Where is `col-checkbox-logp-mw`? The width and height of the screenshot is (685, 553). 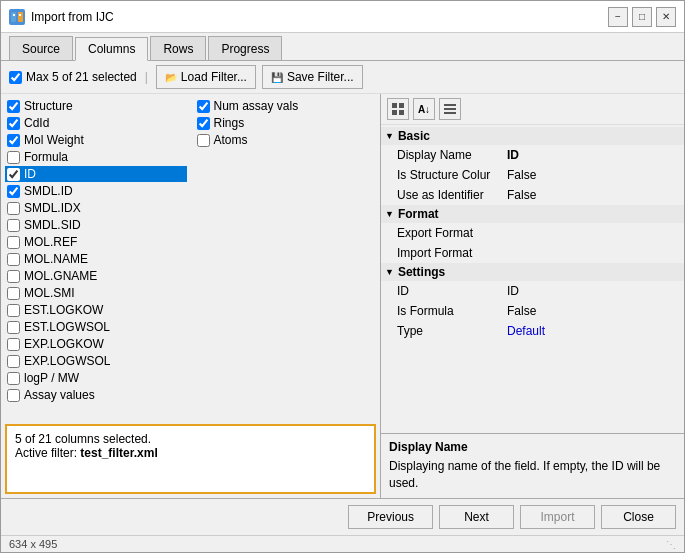
col-checkbox-logp-mw is located at coordinates (14, 378).